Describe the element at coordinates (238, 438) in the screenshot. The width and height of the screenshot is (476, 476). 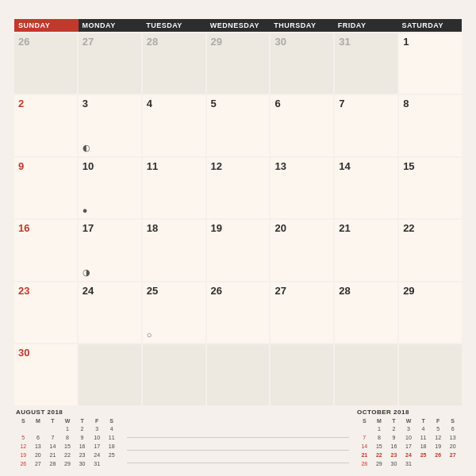
I see `bottom-section: AUGUST 2018 SMTWTFS123456789101112131415…` at that location.